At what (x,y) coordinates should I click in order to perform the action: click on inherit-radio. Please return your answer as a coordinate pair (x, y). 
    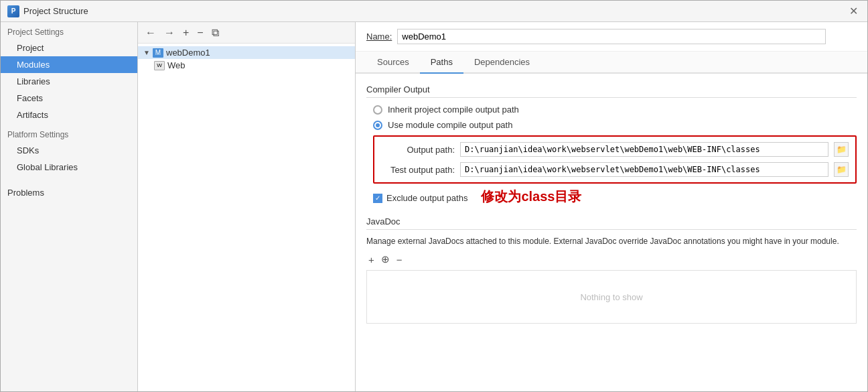
    Looking at the image, I should click on (378, 110).